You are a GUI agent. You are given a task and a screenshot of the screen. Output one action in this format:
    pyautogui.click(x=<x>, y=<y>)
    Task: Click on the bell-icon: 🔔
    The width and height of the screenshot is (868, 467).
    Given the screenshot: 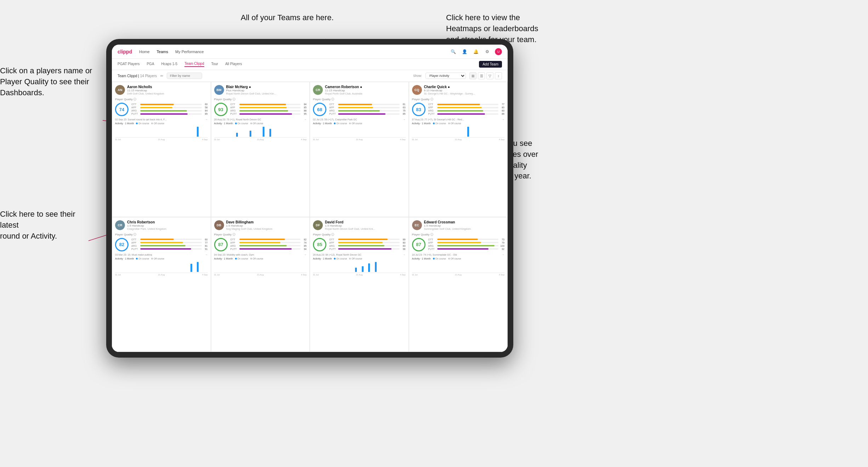 What is the action you would take?
    pyautogui.click(x=476, y=52)
    